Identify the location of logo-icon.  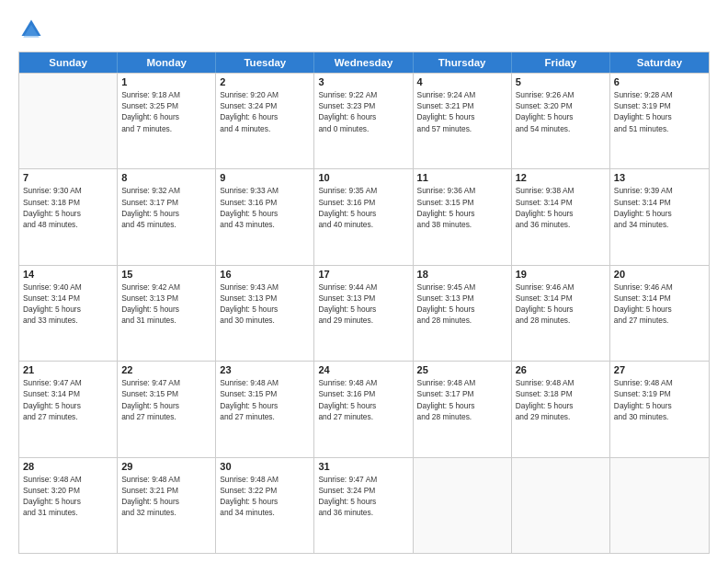
(31, 29).